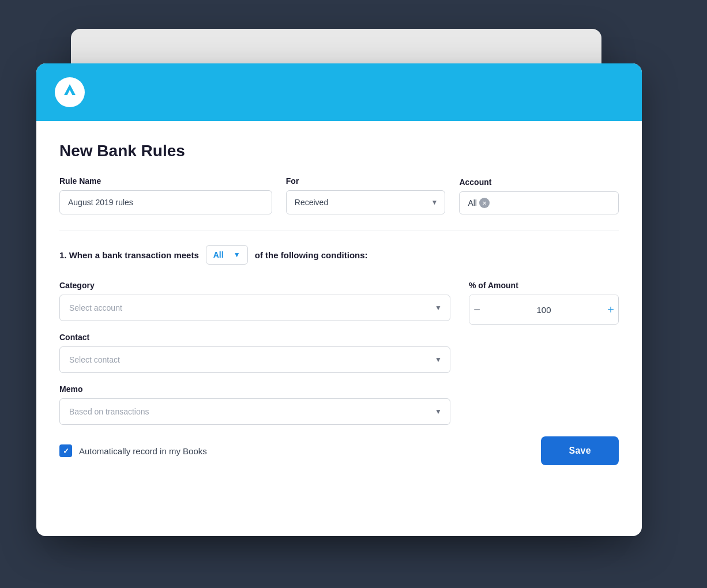 This screenshot has height=588, width=707. What do you see at coordinates (339, 255) in the screenshot?
I see `condition-row: 1. When a bank transaction meets All Any…` at bounding box center [339, 255].